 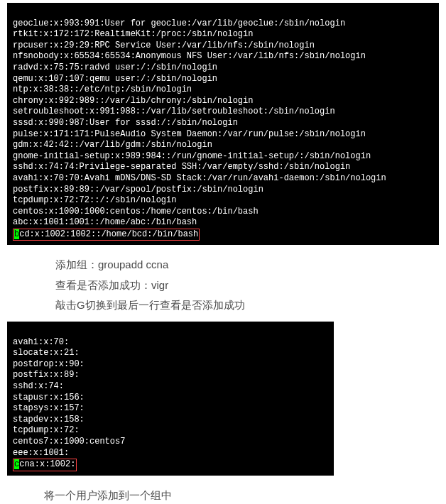 What do you see at coordinates (41, 342) in the screenshot?
I see `group-line: avahi:x:70:` at bounding box center [41, 342].